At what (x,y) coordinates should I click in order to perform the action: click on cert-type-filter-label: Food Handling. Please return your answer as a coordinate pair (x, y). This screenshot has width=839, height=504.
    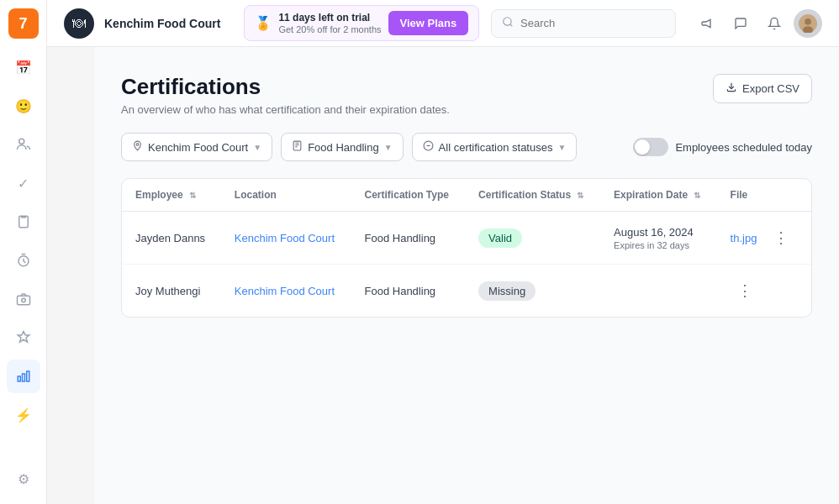
    Looking at the image, I should click on (343, 148).